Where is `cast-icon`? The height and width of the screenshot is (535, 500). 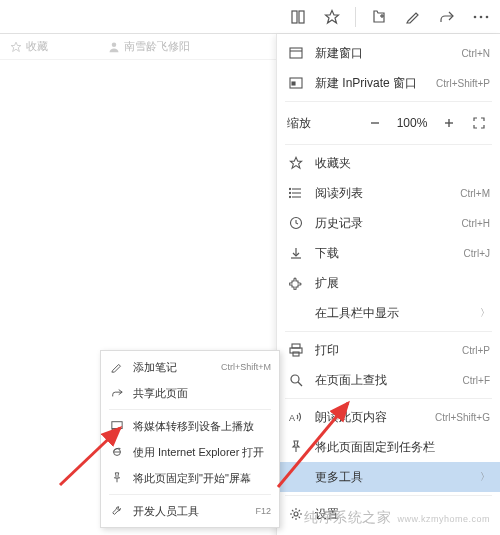 cast-icon is located at coordinates (117, 426).